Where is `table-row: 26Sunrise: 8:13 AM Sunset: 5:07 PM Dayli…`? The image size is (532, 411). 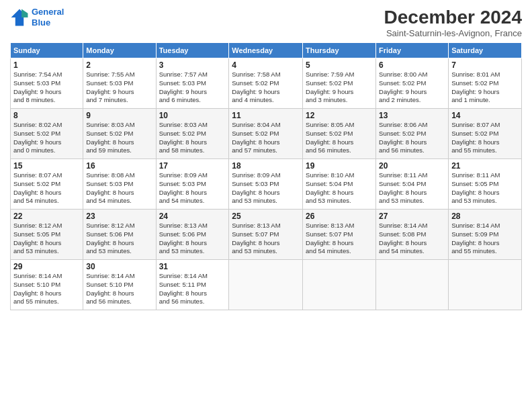 table-row: 26Sunrise: 8:13 AM Sunset: 5:07 PM Dayli… is located at coordinates (340, 235).